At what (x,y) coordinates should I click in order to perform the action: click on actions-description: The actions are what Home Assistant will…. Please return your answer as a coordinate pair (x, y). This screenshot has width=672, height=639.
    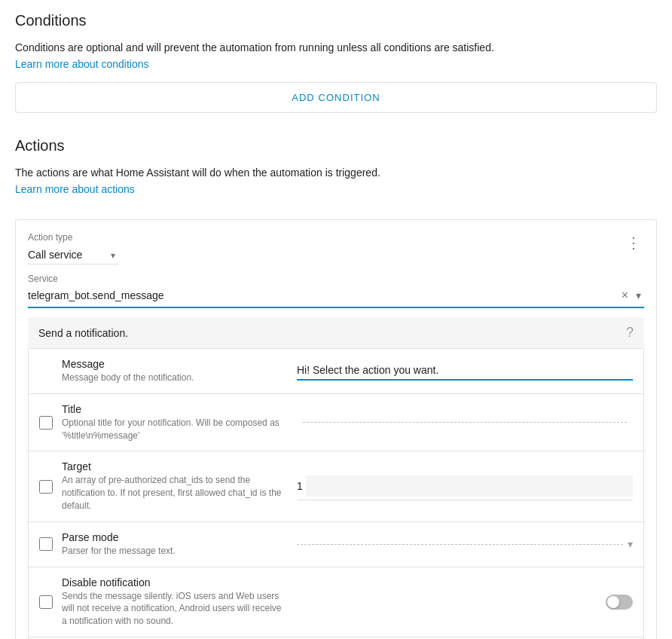
    Looking at the image, I should click on (336, 173).